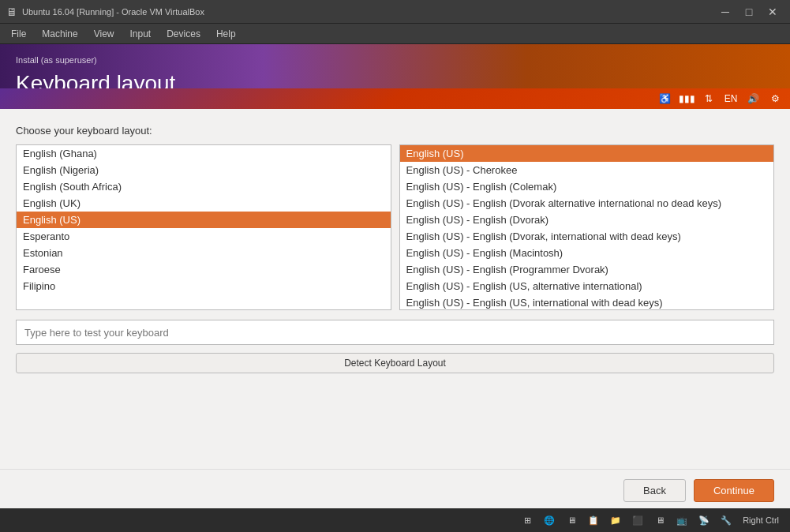  What do you see at coordinates (753, 99) in the screenshot?
I see `volume-icon: 🔊` at bounding box center [753, 99].